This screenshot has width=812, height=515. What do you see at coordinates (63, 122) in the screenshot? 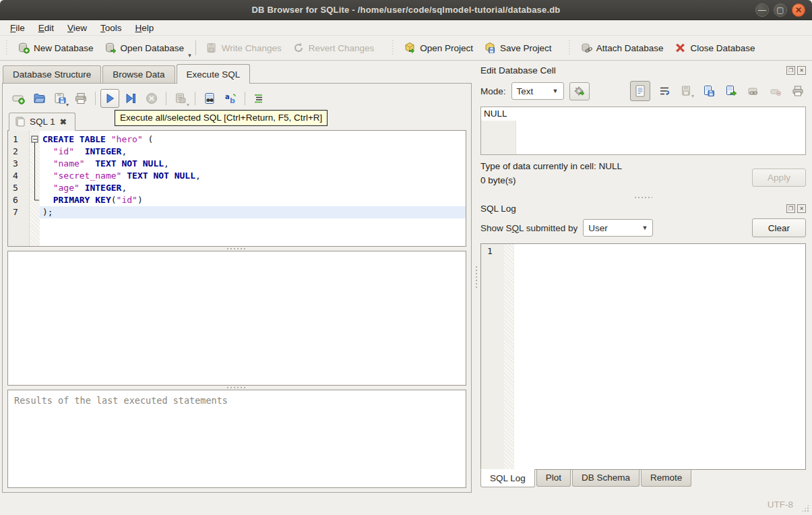
I see `close-tab-icon: ✖` at bounding box center [63, 122].